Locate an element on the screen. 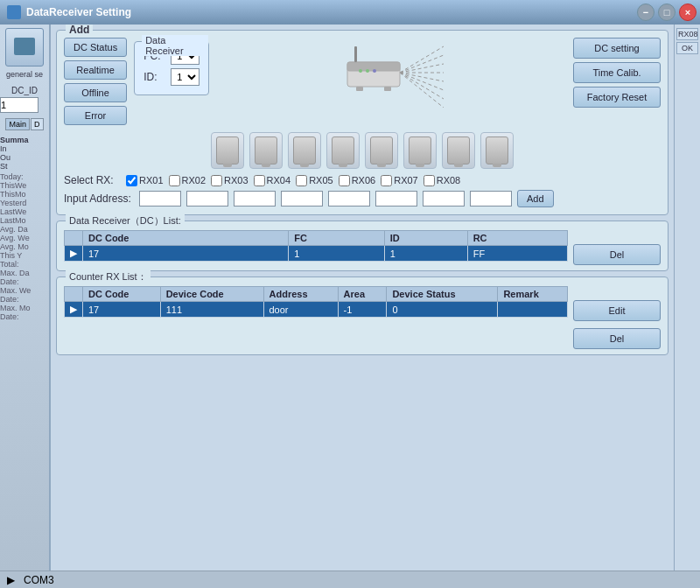 The image size is (700, 588). right-buttons-group: DC setting Time Calib. Factory Reset is located at coordinates (617, 73).